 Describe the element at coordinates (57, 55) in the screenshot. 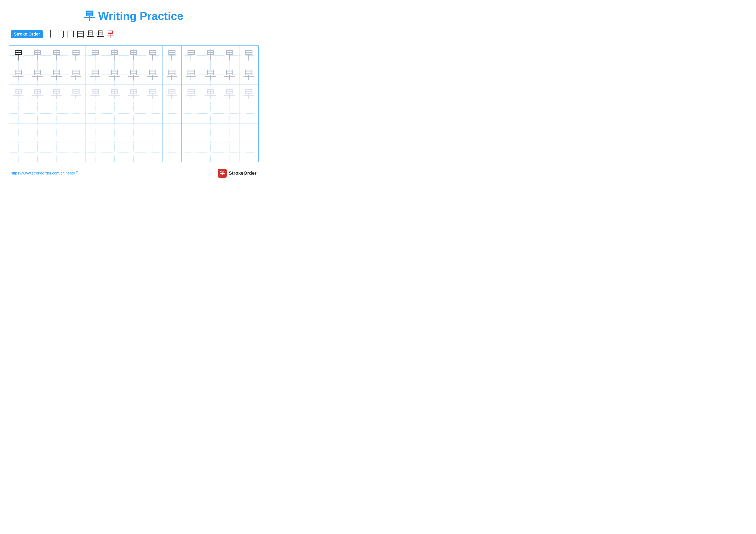

I see `grid-cell-0-2: 早` at that location.